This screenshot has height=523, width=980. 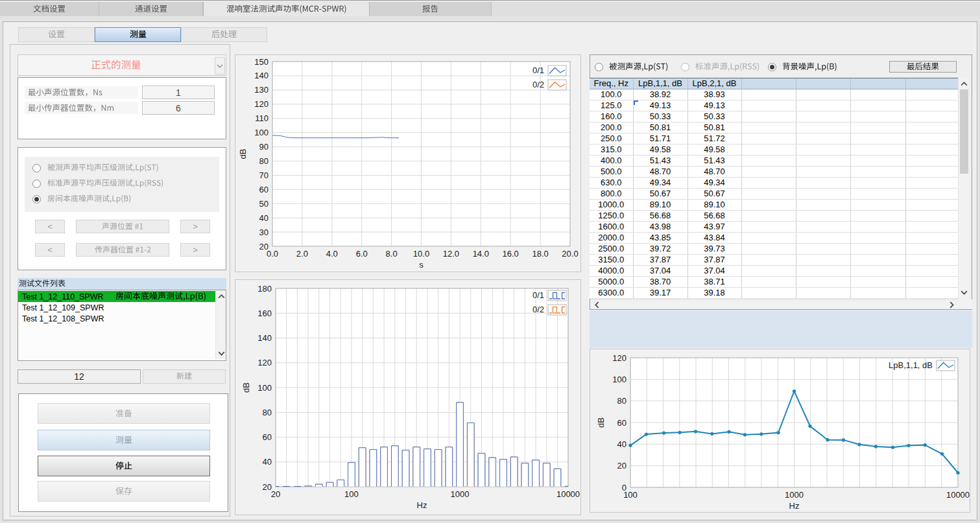 What do you see at coordinates (124, 491) in the screenshot?
I see `save-button` at bounding box center [124, 491].